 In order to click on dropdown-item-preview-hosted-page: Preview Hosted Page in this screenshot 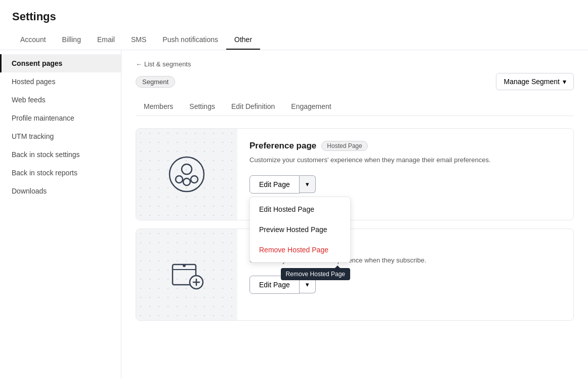, I will do `click(300, 230)`.